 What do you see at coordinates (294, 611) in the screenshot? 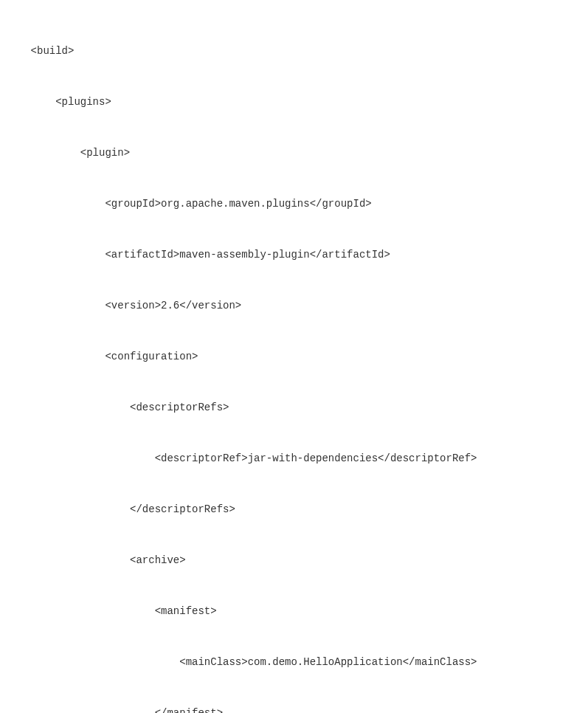
I see `code-line: <manifest>` at bounding box center [294, 611].